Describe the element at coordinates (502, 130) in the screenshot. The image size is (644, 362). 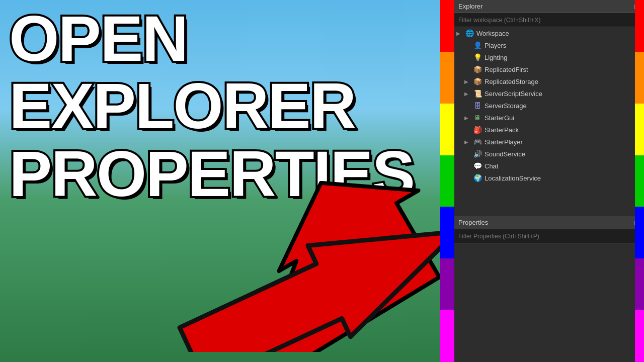
I see `item-label: StarterPack` at that location.